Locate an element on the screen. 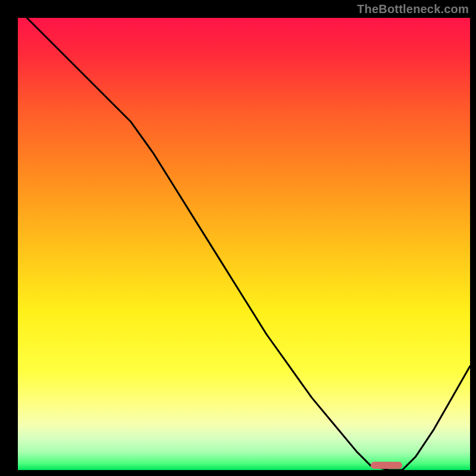 Image resolution: width=476 pixels, height=476 pixels. watermark-text: TheBottleneck.com is located at coordinates (413, 10).